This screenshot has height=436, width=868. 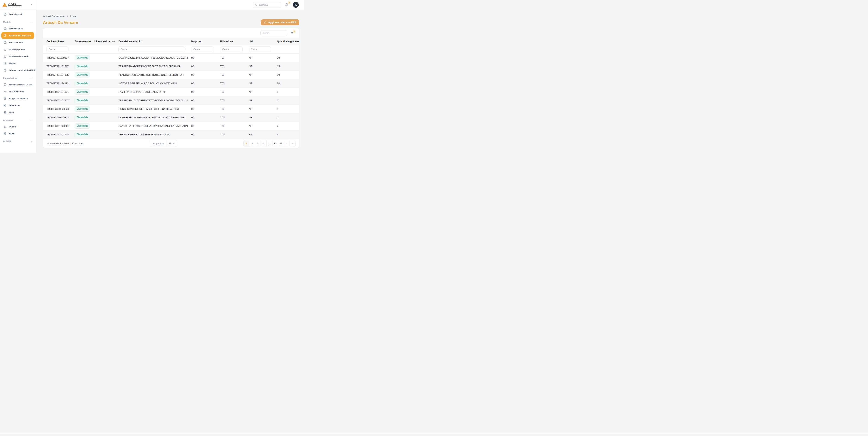 I want to click on pagination-ellipsis: …, so click(x=270, y=144).